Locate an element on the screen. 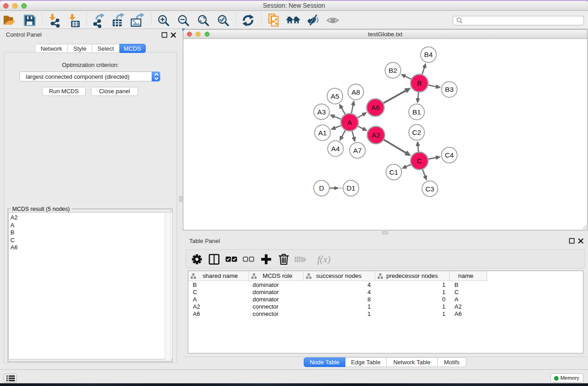  svg-text: B4 is located at coordinates (428, 54).